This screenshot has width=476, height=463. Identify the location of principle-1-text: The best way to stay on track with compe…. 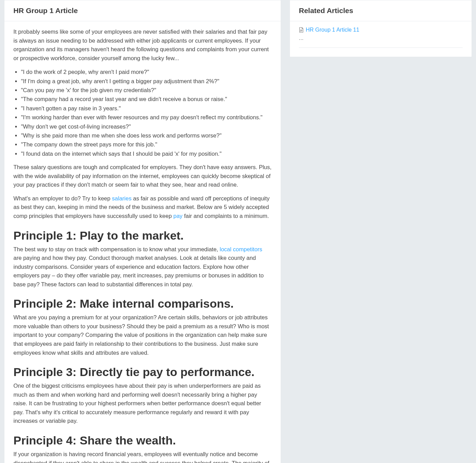
(142, 267).